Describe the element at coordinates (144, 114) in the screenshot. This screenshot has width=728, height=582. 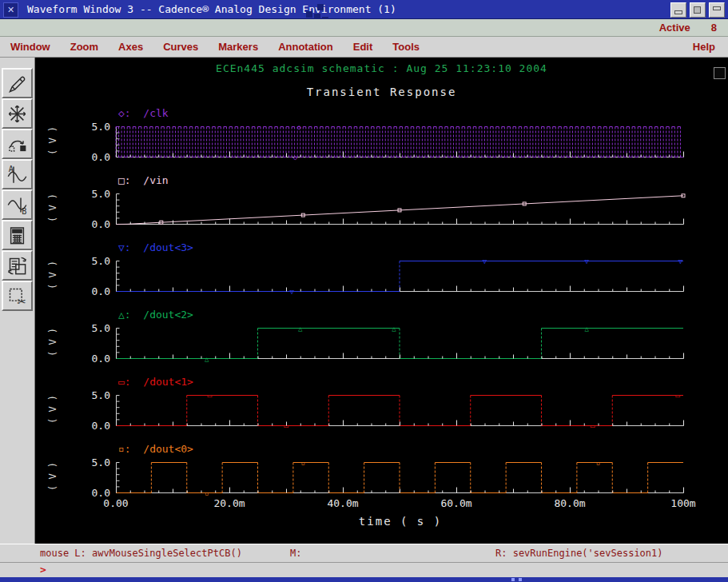
I see `trace-label-clk: ◇: /clk` at that location.